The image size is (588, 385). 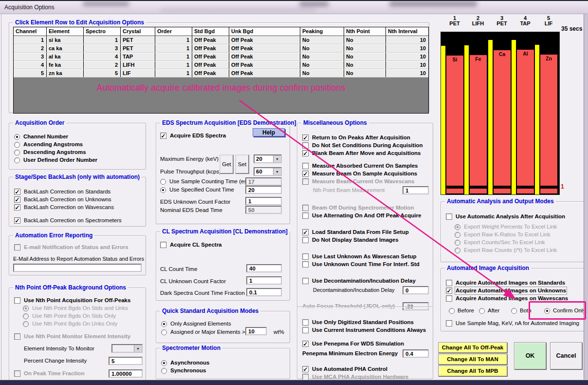 What do you see at coordinates (80, 208) in the screenshot?
I see `checkbox-backlash-correction-on-wavescans: BackLash Correction on Wavescans` at bounding box center [80, 208].